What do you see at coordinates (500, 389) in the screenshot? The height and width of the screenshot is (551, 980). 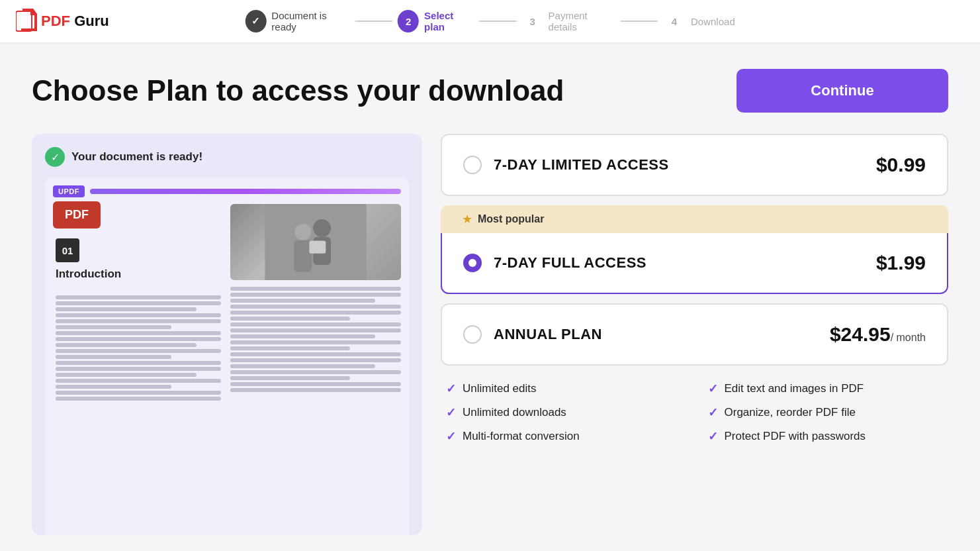 I see `feature-text-1: Unlimited edits` at bounding box center [500, 389].